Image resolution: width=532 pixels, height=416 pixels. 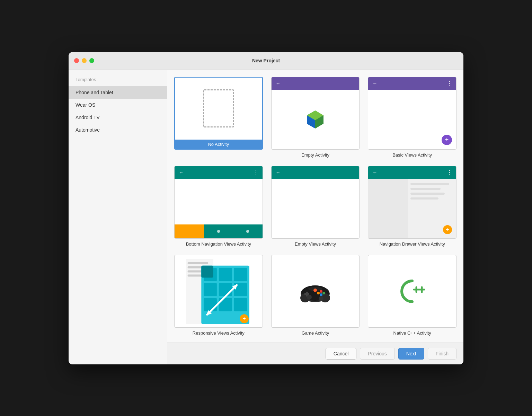 What do you see at coordinates (181, 172) in the screenshot?
I see `back-arrow-icon3: ←` at bounding box center [181, 172].